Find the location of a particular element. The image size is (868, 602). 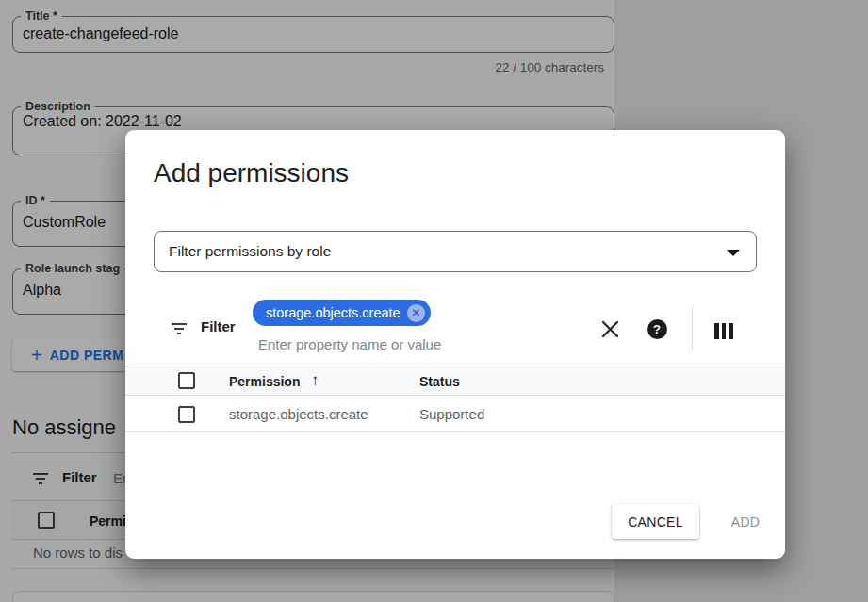

permission-column-header: Permission is located at coordinates (264, 382).